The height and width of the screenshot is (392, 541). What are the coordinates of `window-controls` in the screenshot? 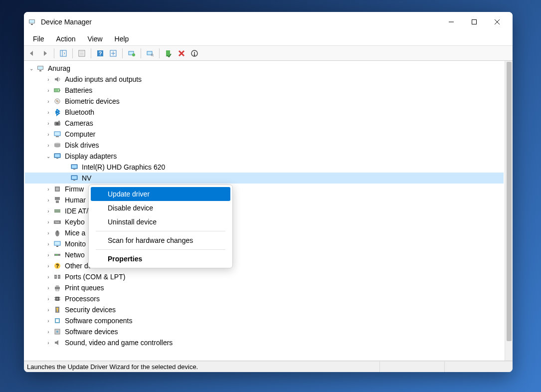 It's located at (474, 22).